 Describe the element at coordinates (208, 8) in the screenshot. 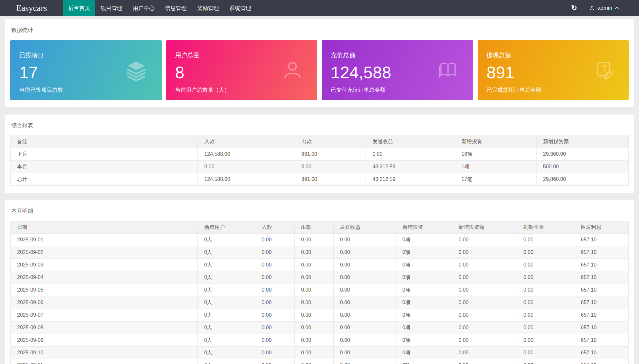

I see `nav-item-rewards: 奖励管理` at that location.